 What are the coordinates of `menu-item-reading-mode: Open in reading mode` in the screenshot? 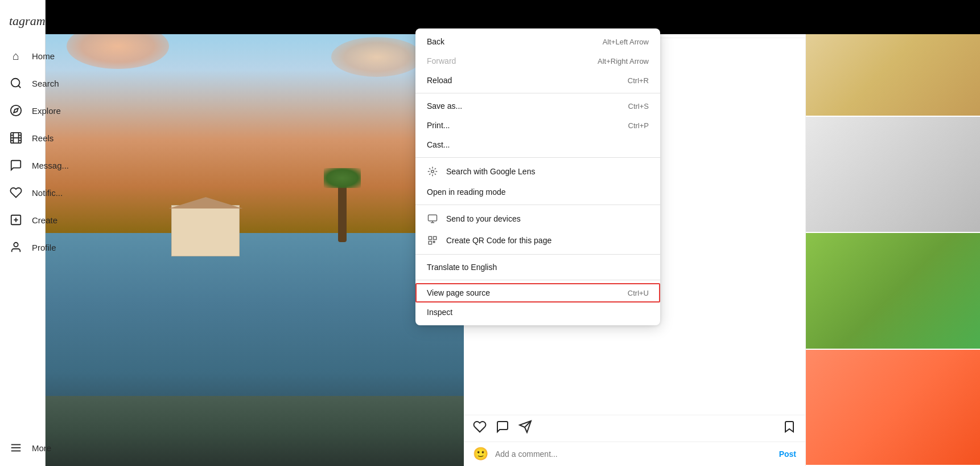 It's located at (538, 192).